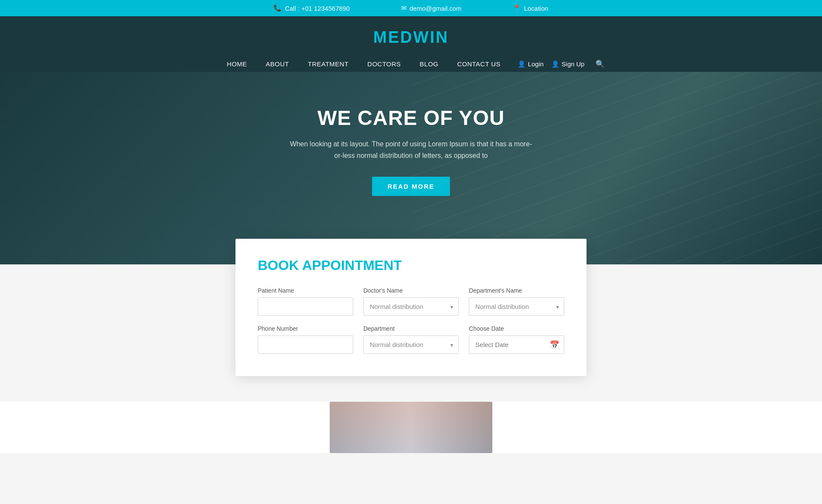 The height and width of the screenshot is (504, 822). Describe the element at coordinates (411, 38) in the screenshot. I see `brand-logo: MEDWIN` at that location.